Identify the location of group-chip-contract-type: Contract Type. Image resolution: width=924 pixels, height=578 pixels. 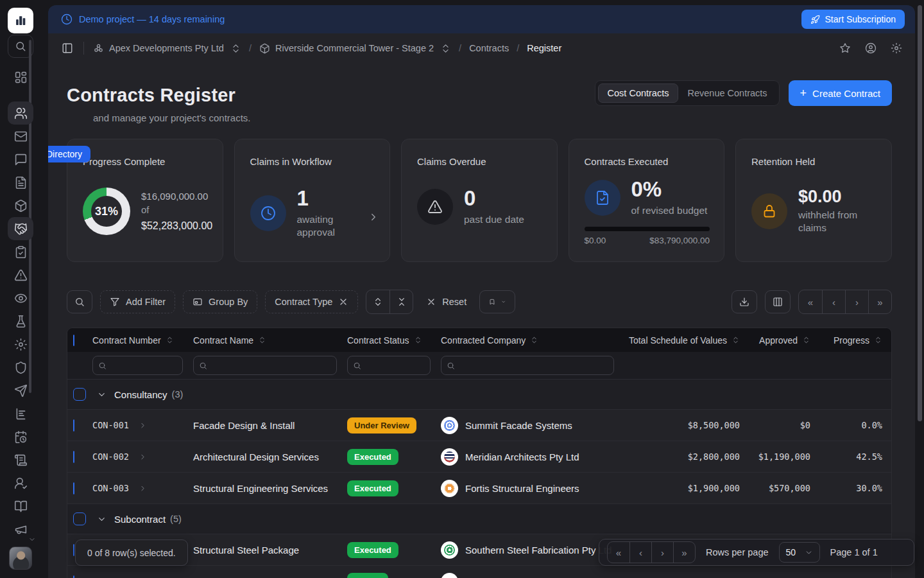
(312, 302).